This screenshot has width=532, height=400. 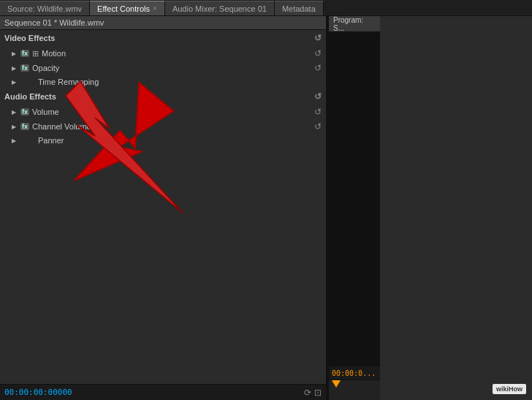 I want to click on fx-badge-volume: fx, so click(x=25, y=112).